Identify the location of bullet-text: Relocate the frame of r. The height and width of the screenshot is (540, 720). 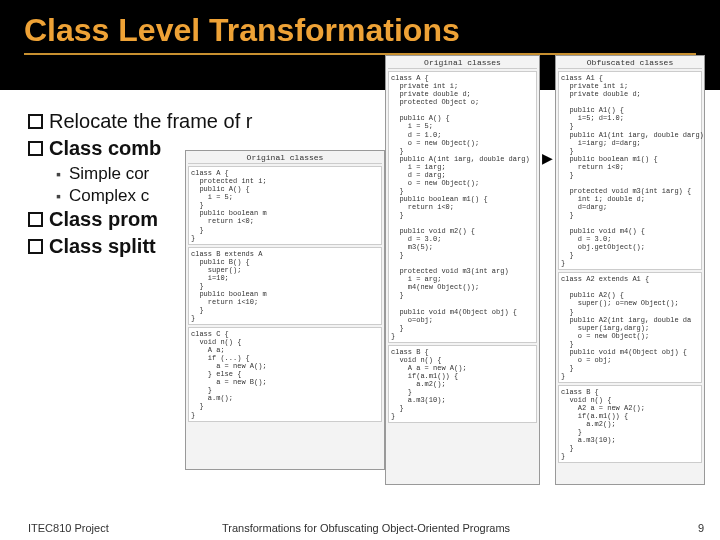
(150, 122).